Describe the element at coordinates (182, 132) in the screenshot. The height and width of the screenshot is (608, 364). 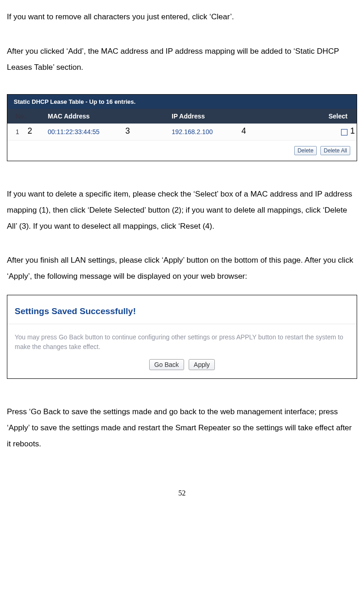
I see `table-row: 1 00:11:22:33:44:55 192.168.2.100 2 3 4 …` at that location.